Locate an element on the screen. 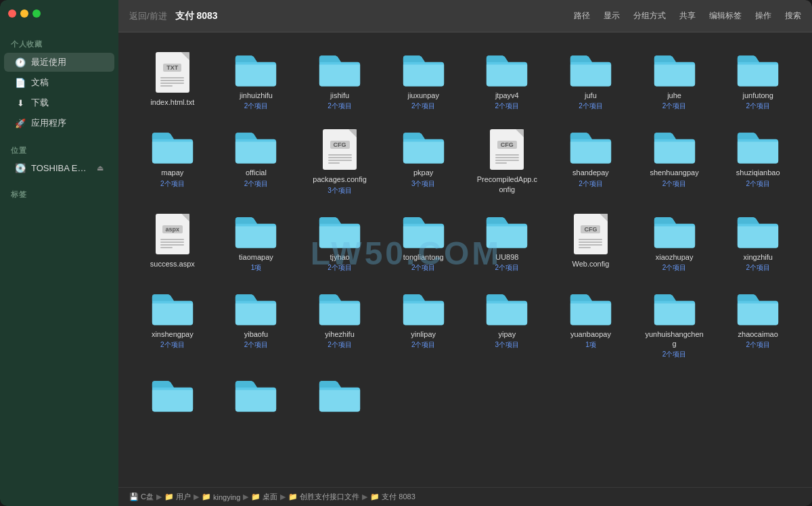  sidebar-item-applications: 🚀 应用程序 is located at coordinates (60, 123).